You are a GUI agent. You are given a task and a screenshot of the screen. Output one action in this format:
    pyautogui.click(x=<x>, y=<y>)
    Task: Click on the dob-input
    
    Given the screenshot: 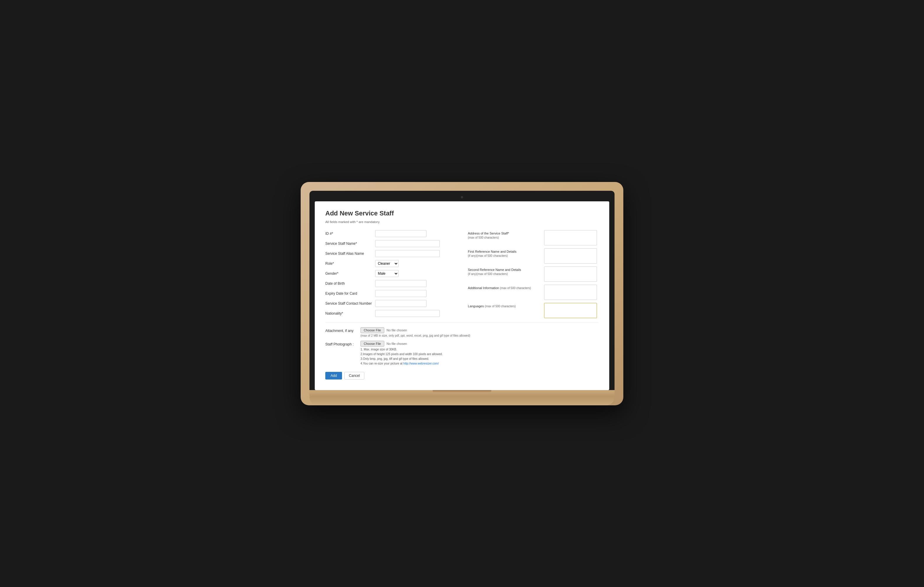 What is the action you would take?
    pyautogui.click(x=401, y=283)
    